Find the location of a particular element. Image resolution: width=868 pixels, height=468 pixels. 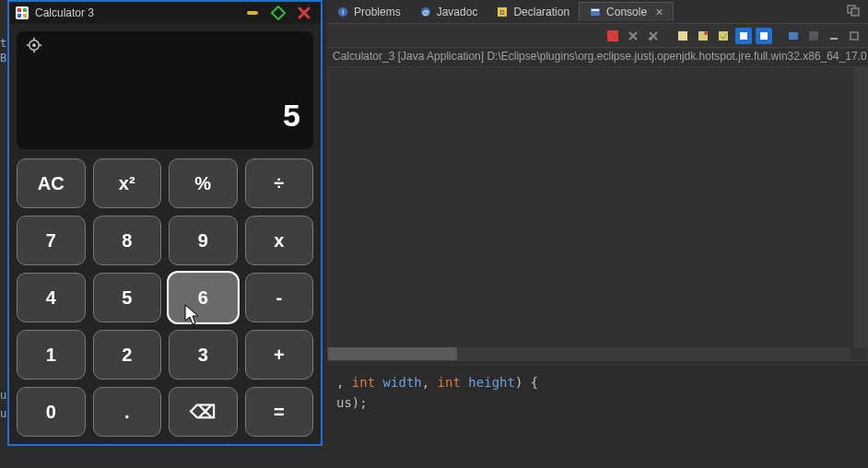

calc-key-: ÷ is located at coordinates (280, 183).